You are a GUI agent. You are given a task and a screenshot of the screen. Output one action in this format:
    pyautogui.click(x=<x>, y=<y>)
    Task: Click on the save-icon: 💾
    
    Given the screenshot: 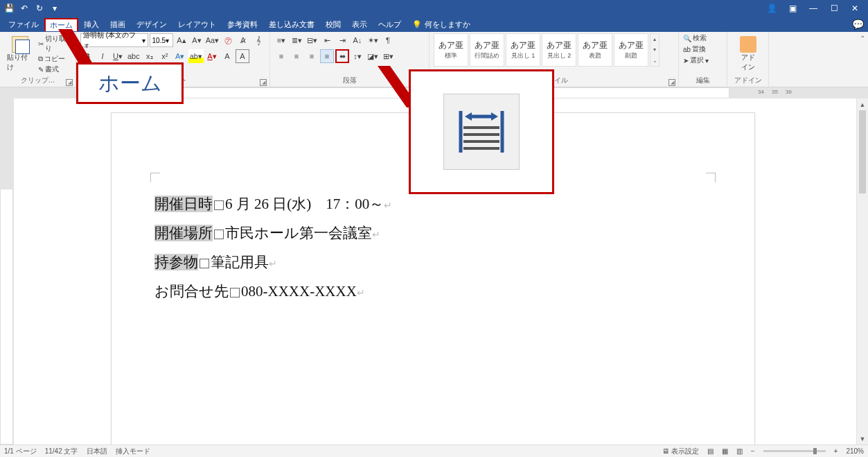 What is the action you would take?
    pyautogui.click(x=9, y=8)
    